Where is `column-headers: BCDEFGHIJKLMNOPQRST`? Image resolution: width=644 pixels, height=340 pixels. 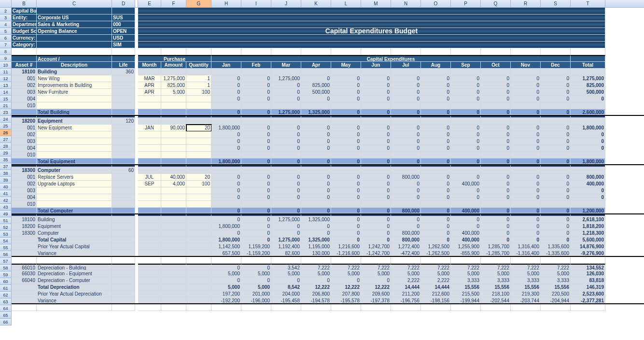
column-headers: BCDEFGHIJKLMNOPQRST is located at coordinates (322, 4).